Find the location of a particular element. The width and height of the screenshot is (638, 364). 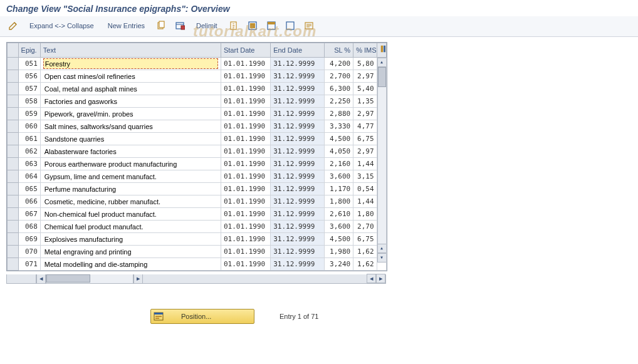

hscroll-left2-icon: ◂ is located at coordinates (371, 278).